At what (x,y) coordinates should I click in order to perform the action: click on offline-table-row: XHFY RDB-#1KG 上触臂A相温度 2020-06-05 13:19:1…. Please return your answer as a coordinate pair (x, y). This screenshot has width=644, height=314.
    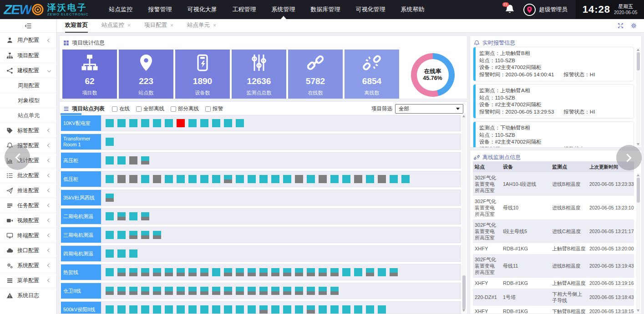
    Looking at the image, I should click on (553, 283).